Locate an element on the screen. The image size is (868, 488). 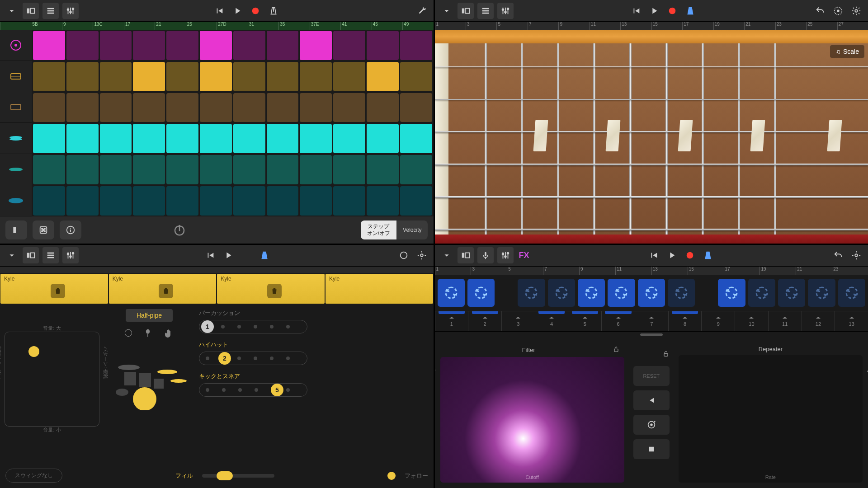
step-button: 3 is located at coordinates (518, 321).